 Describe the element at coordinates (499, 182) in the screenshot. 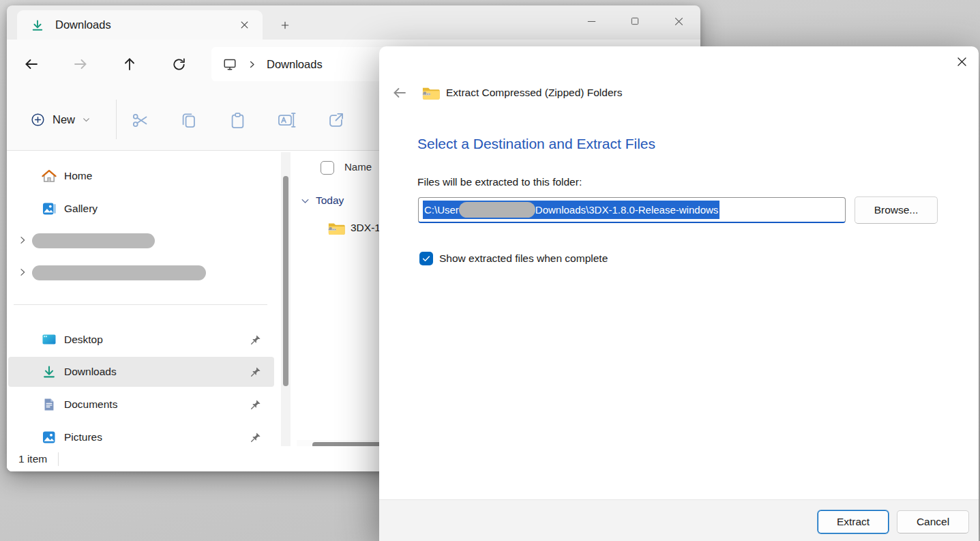

I see `destination-label: Files will be extracted to this folder:` at that location.